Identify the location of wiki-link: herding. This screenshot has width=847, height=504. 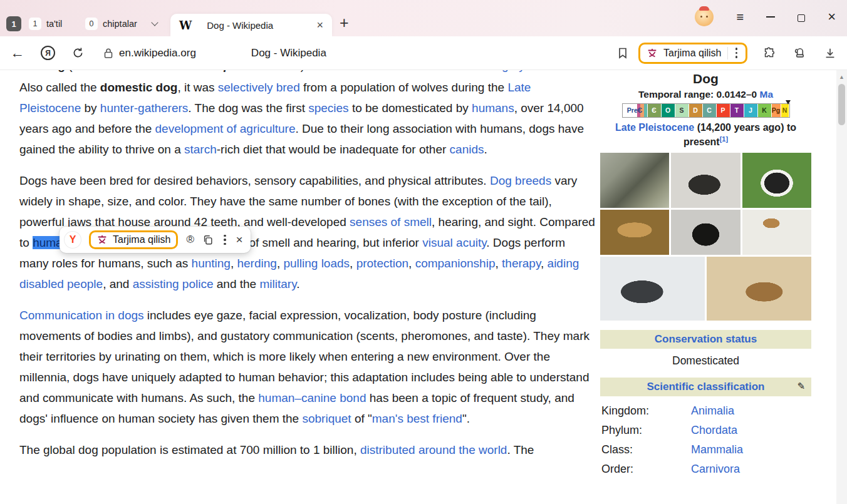
(257, 263).